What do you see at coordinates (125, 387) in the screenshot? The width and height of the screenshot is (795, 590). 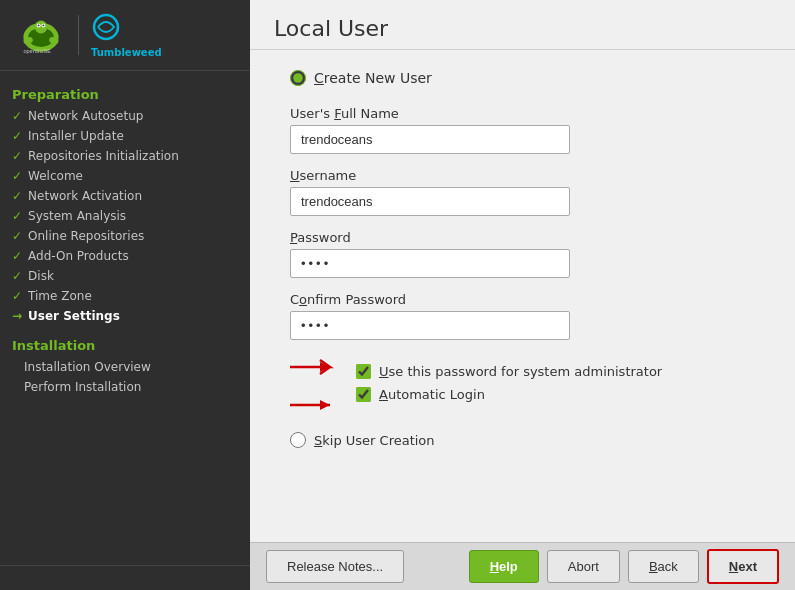 I see `sidebar-item-perform-installation: Perform Installation` at bounding box center [125, 387].